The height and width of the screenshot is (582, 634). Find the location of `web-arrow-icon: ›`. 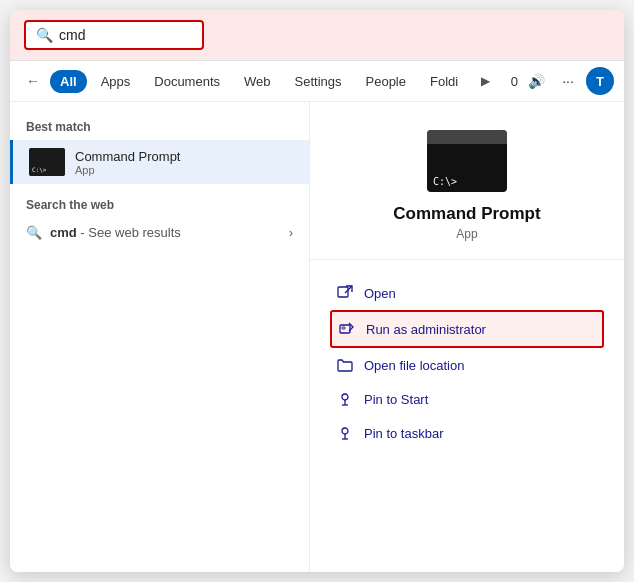

web-arrow-icon: › is located at coordinates (291, 233).